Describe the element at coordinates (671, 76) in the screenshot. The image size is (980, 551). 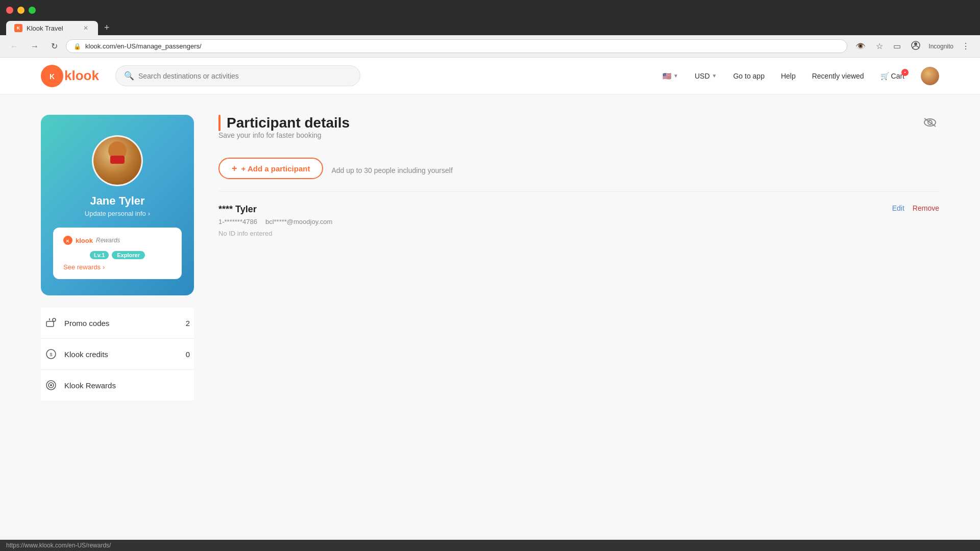
I see `language-selector: 🇺🇸 ▼` at that location.